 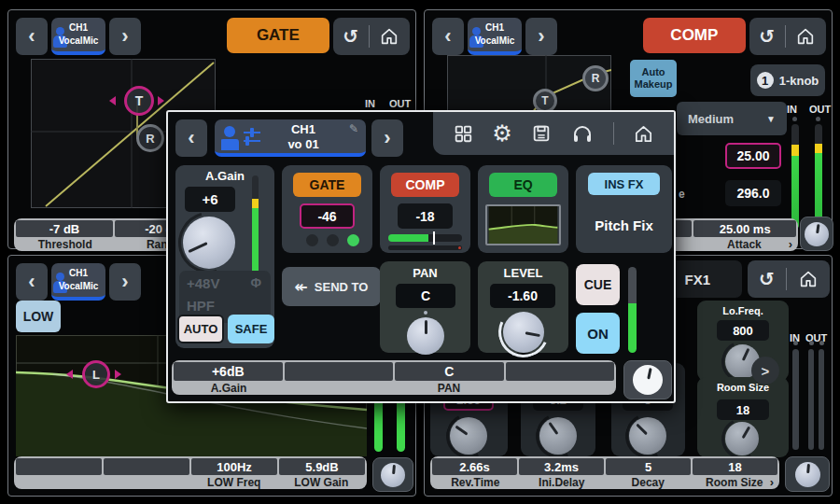 What do you see at coordinates (426, 336) in the screenshot?
I see `pan-knob` at bounding box center [426, 336].